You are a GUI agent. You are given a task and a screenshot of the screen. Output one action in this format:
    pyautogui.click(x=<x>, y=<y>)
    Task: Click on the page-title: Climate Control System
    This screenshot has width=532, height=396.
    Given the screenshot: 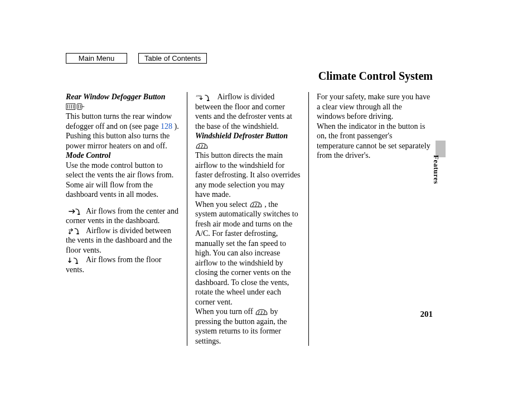 What is the action you would take?
    pyautogui.click(x=376, y=76)
    